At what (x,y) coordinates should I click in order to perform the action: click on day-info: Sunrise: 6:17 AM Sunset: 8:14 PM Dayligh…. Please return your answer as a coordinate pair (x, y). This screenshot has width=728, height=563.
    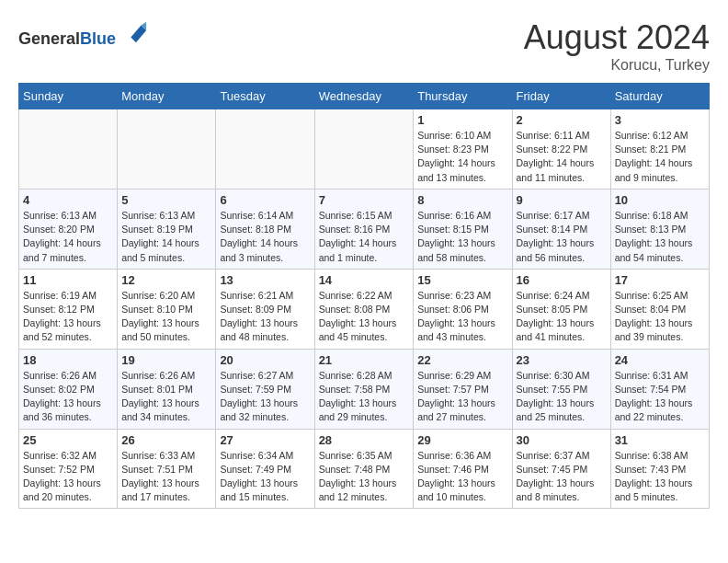
    Looking at the image, I should click on (562, 237).